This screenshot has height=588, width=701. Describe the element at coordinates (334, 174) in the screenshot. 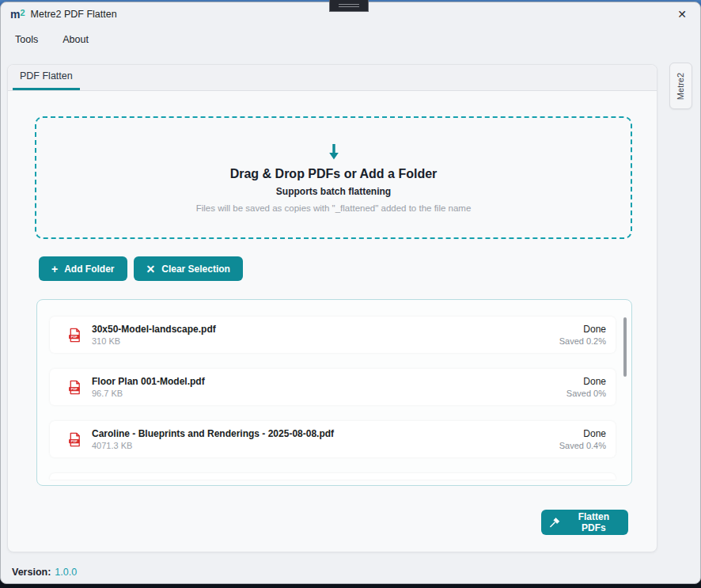

I see `dropzone-heading: Drag & Drop PDFs or Add a Folder` at that location.